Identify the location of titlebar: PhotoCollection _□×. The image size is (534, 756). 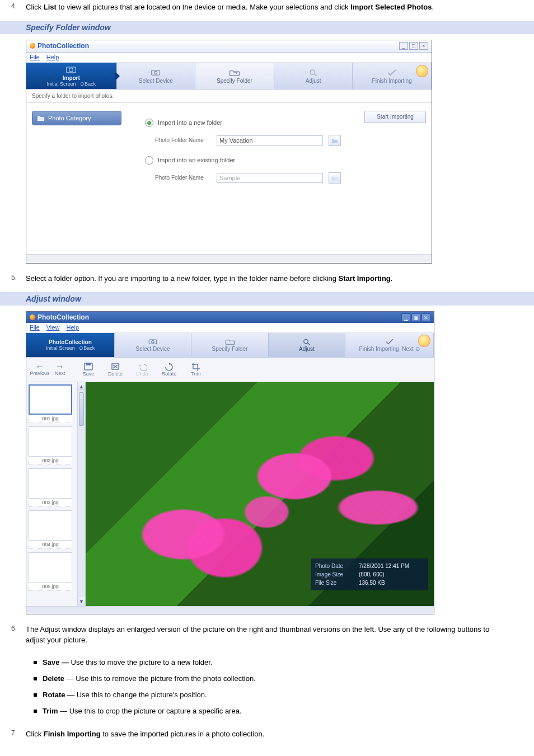
(229, 46).